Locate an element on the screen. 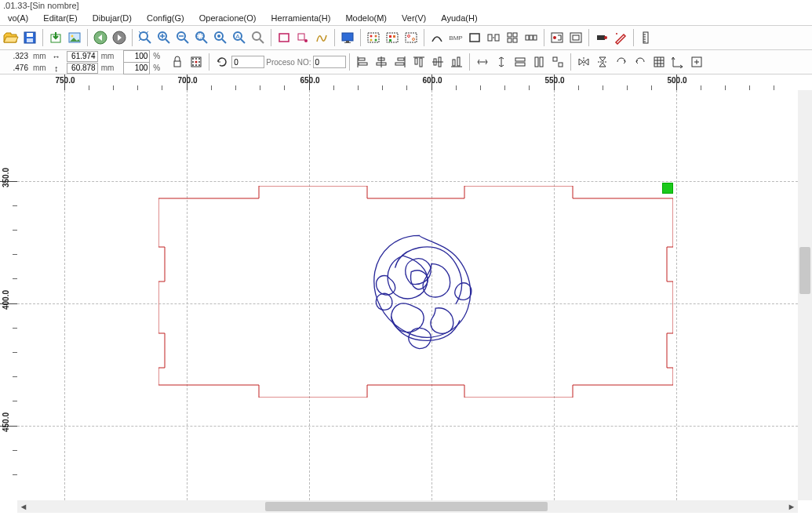 The height and width of the screenshot is (523, 812). menu-operacion: Operacione(O) is located at coordinates (228, 18).